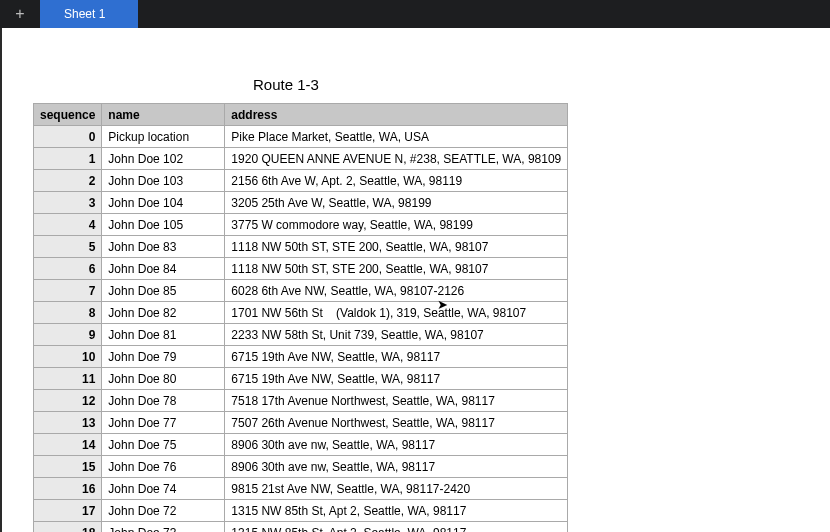 The width and height of the screenshot is (830, 532). What do you see at coordinates (68, 445) in the screenshot?
I see `cell-seq: 14` at bounding box center [68, 445].